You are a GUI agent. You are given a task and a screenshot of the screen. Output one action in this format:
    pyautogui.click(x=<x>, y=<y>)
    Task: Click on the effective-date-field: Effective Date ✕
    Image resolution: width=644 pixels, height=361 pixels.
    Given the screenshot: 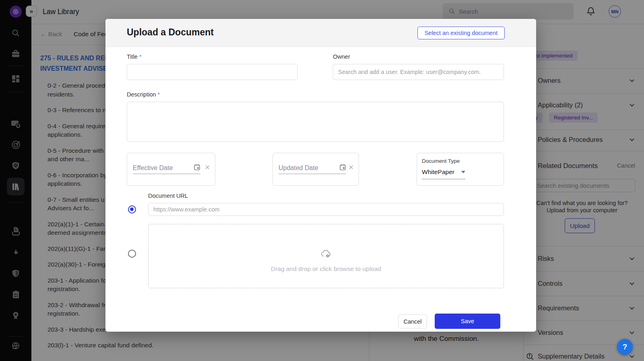 What is the action you would take?
    pyautogui.click(x=171, y=169)
    